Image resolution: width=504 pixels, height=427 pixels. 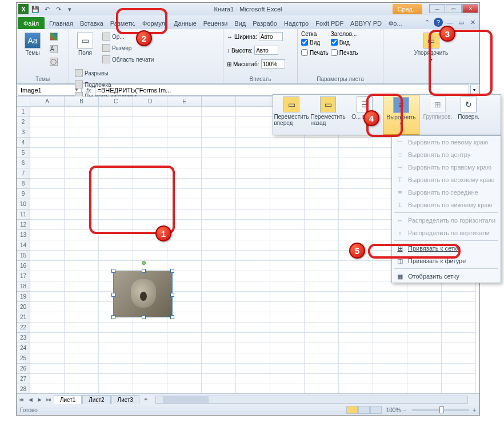 What do you see at coordinates (143, 294) in the screenshot?
I see `embedded-image` at bounding box center [143, 294].